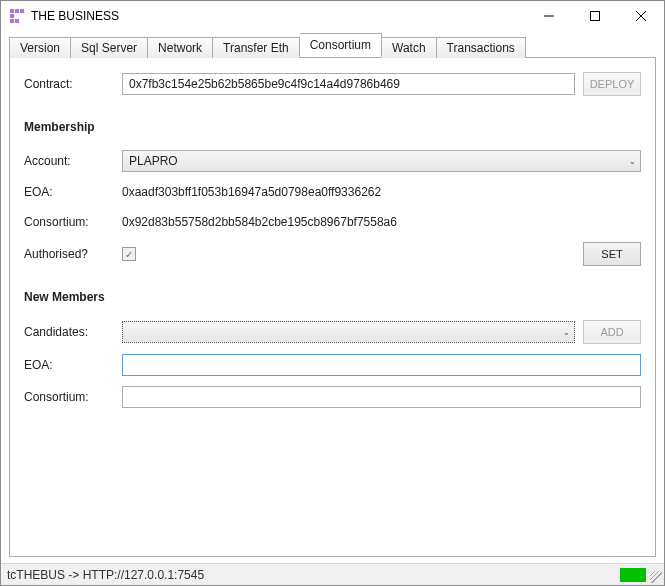 The image size is (665, 586). What do you see at coordinates (332, 574) in the screenshot?
I see `status-bar: tcTHEBUS -> HTTP://127.0.0.1:7545` at bounding box center [332, 574].